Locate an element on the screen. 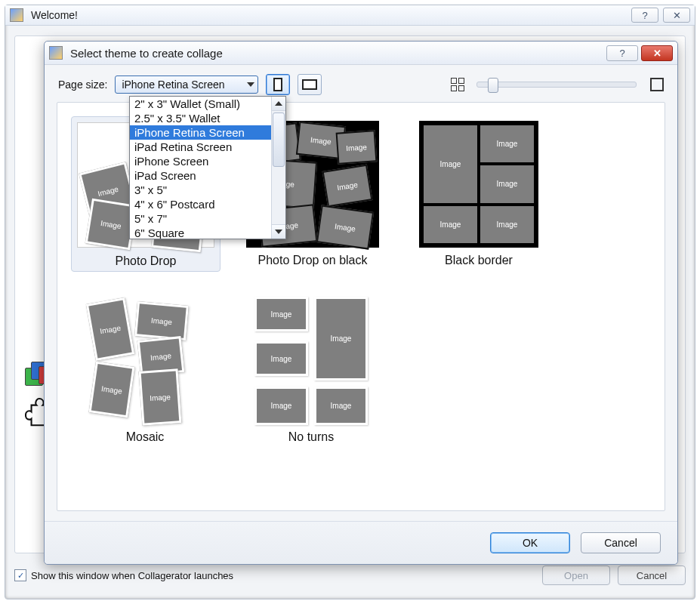 This screenshot has width=700, height=604. dialog-help-button: ? is located at coordinates (622, 53).